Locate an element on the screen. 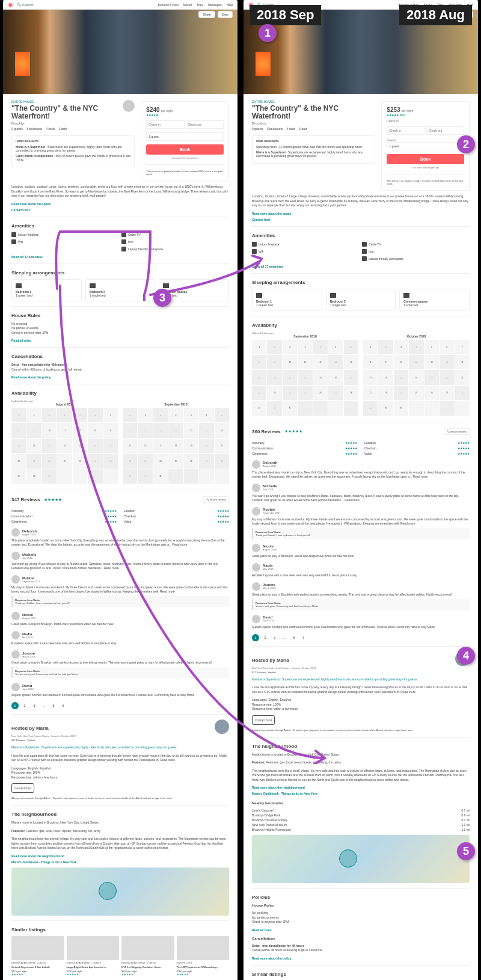 Image resolution: width=481 pixels, height=980 pixels. contact-host-button: Contact host is located at coordinates (263, 720).